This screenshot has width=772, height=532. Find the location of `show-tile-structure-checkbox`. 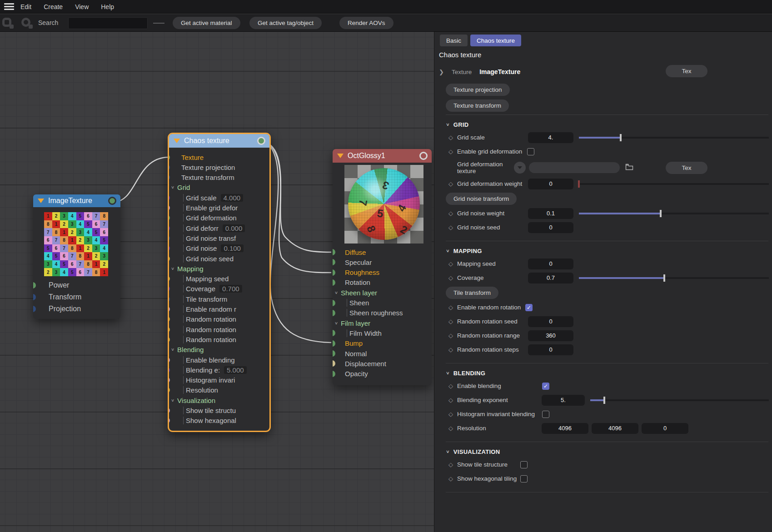

show-tile-structure-checkbox is located at coordinates (524, 465).